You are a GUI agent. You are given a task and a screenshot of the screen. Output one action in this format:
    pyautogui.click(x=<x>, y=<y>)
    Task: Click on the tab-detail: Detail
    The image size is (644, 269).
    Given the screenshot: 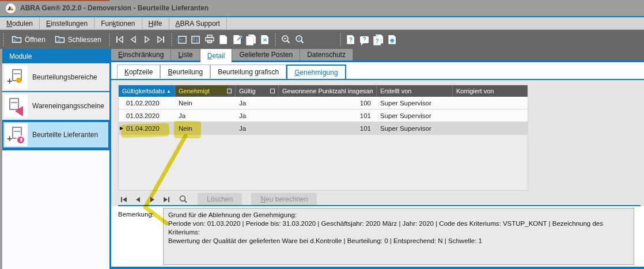 What is the action you would take?
    pyautogui.click(x=217, y=55)
    